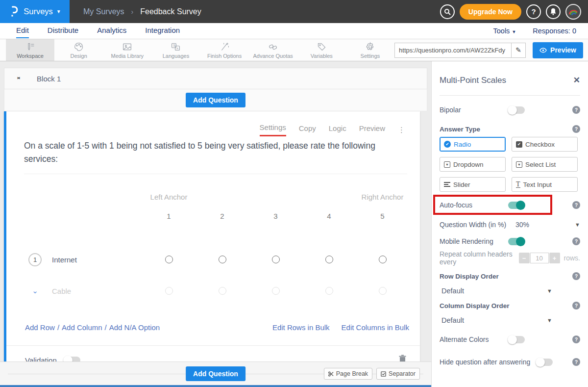 Image resolution: width=588 pixels, height=387 pixels. Describe the element at coordinates (273, 129) in the screenshot. I see `question-tab-settings: Settings` at that location.